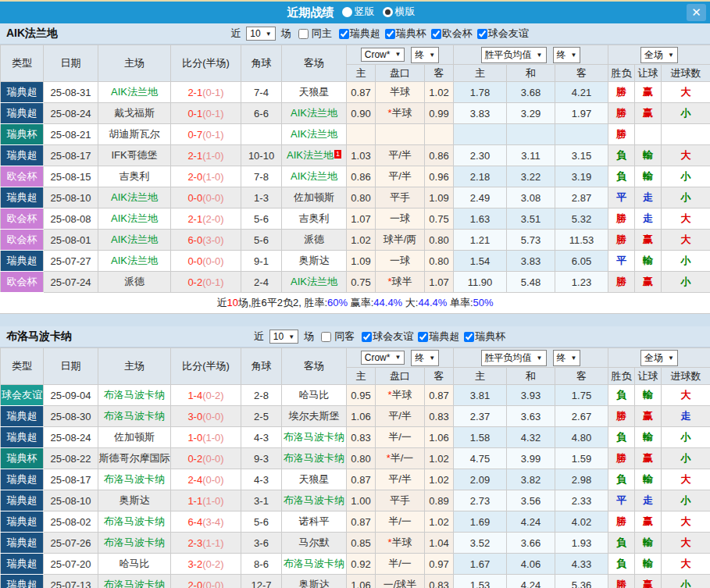 The image size is (710, 588). Describe the element at coordinates (355, 92) in the screenshot. I see `table-row: 瑞典超25-08-31AIK法兰地2-1(0-1)7-4天狼星0.87半球1.0…` at that location.